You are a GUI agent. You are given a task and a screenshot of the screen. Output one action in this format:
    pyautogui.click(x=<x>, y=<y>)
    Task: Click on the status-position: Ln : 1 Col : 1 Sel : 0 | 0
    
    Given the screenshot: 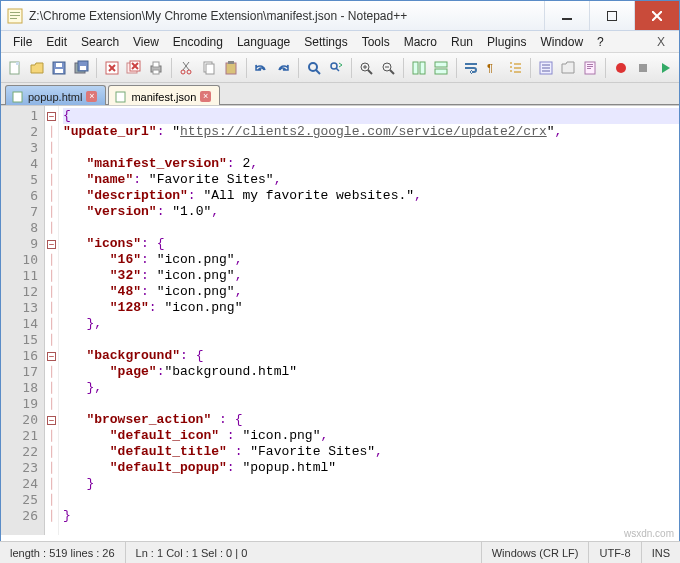 What is the action you would take?
    pyautogui.click(x=304, y=552)
    